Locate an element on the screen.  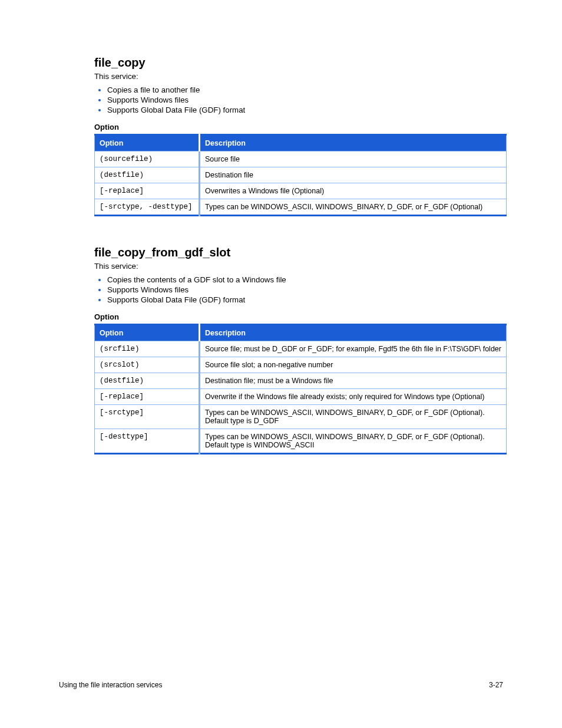
desc-cell: Overwrites a Windows file (Optional) is located at coordinates (353, 191).